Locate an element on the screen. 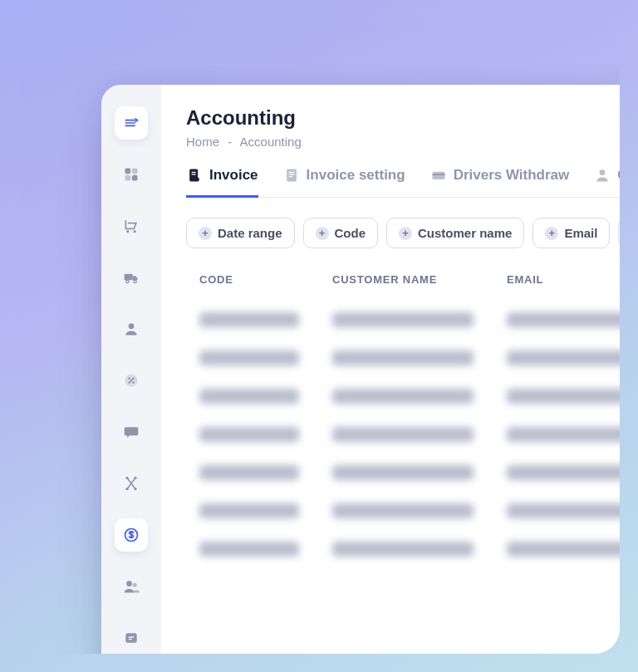 Image resolution: width=638 pixels, height=672 pixels. tab-invoice-setting: Invoice setting is located at coordinates (344, 183).